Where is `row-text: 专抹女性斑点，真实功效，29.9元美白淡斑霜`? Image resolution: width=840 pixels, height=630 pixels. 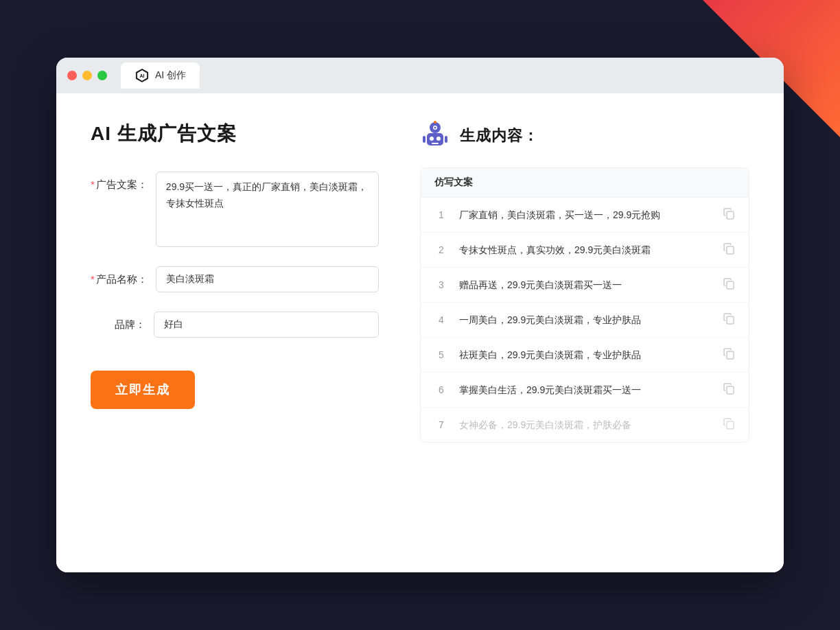 row-text: 专抹女性斑点，真实功效，29.9元美白淡斑霜 is located at coordinates (585, 250).